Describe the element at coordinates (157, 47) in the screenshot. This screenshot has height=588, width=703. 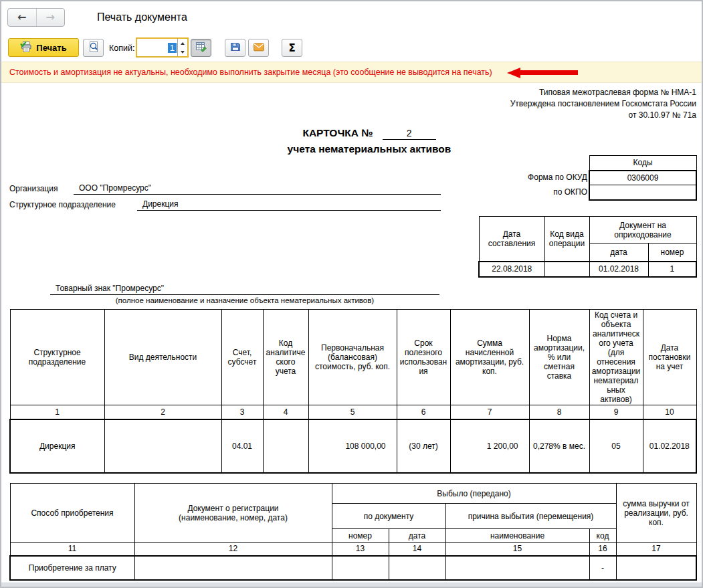
I see `copies-value: 1` at that location.